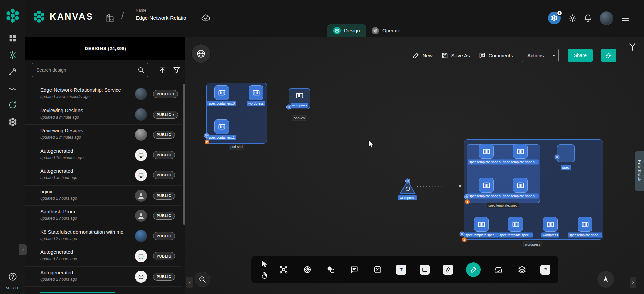 This screenshot has height=294, width=644. Describe the element at coordinates (425, 270) in the screenshot. I see `frame-tool` at that location.